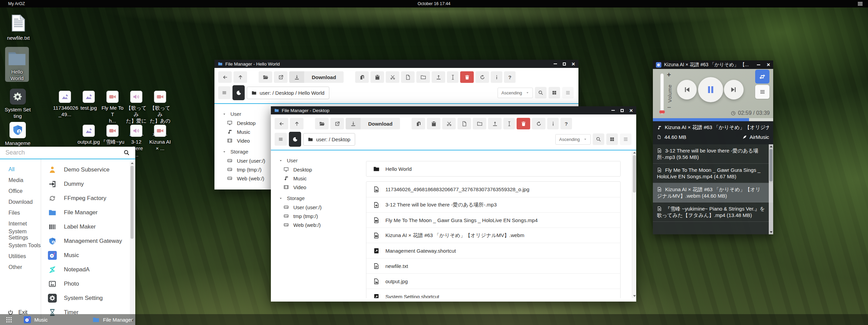 Image resolution: width=868 pixels, height=325 pixels. What do you see at coordinates (713, 193) in the screenshot?
I see `playlist-item-selected: Kizuna AI × 花譜 #63 「かりそめ」【オリジナルMV】.webm …` at bounding box center [713, 193].